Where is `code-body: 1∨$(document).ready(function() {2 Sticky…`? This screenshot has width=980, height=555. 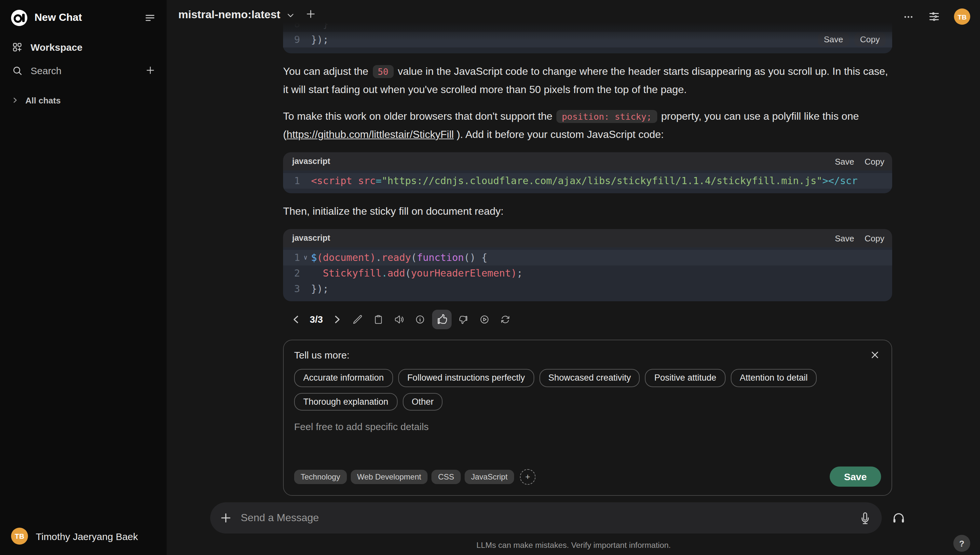 code-body: 1∨$(document).ready(function() {2 Sticky… is located at coordinates (588, 274).